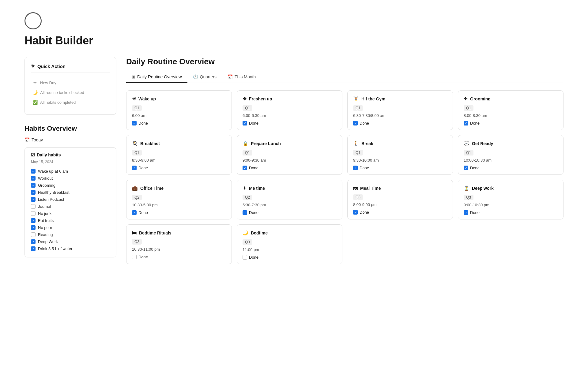  I want to click on habit-label: No junk, so click(45, 214).